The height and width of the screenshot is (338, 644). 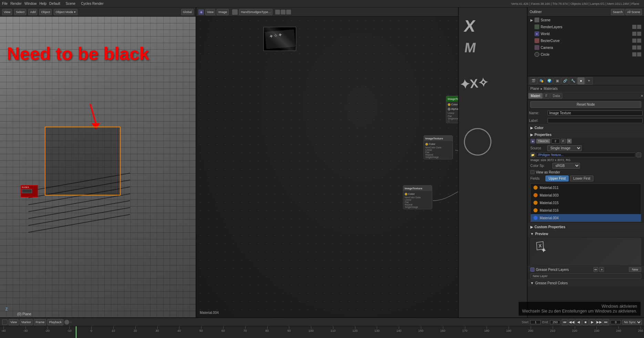 What do you see at coordinates (589, 81) in the screenshot?
I see `props-tab-particles: ✦` at bounding box center [589, 81].